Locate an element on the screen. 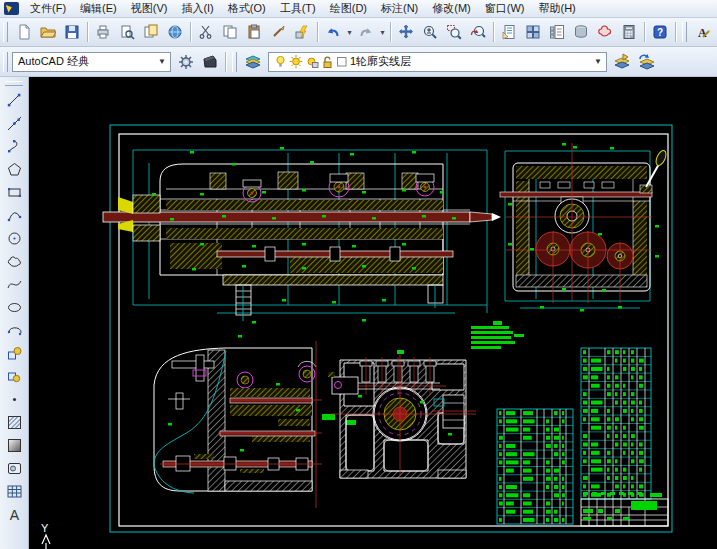 Image resolution: width=717 pixels, height=549 pixels. make-object-layer-current-button is located at coordinates (622, 62).